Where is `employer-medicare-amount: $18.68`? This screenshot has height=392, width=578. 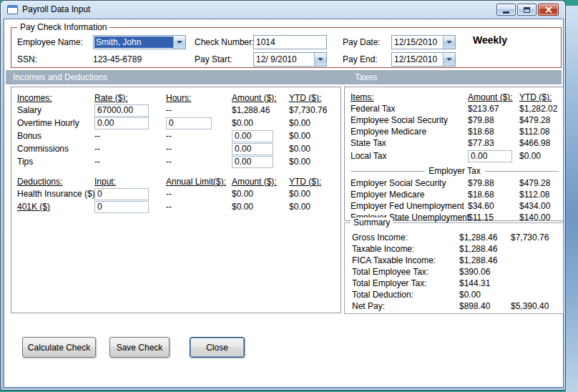 employer-medicare-amount: $18.68 is located at coordinates (494, 195).